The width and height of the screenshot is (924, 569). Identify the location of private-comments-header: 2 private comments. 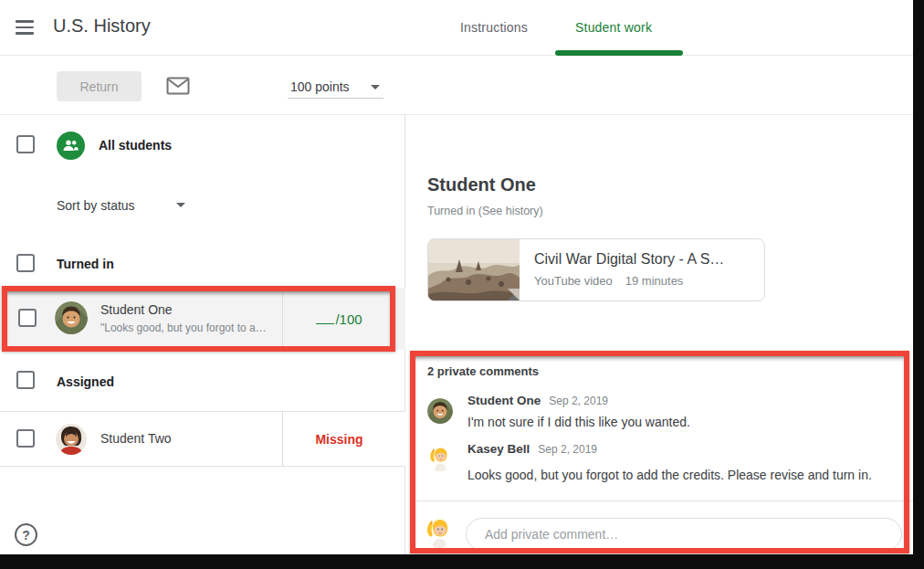
(483, 371).